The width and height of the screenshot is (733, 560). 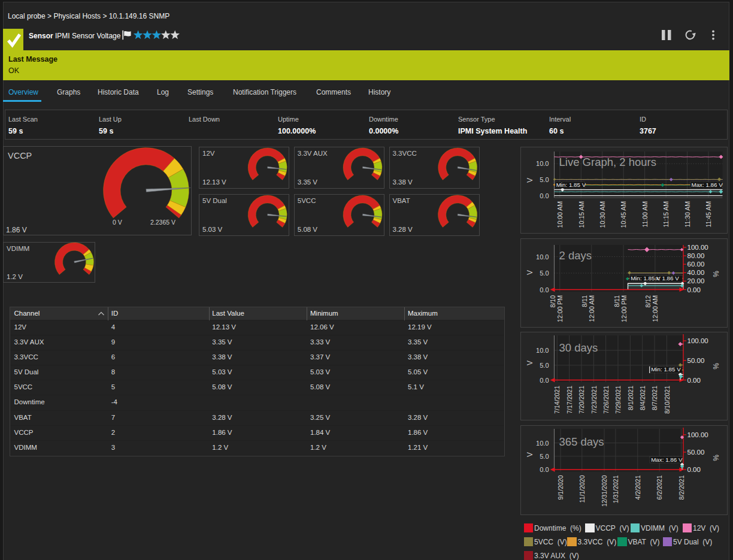 What do you see at coordinates (569, 400) in the screenshot?
I see `svg-text: 7/17/2021` at bounding box center [569, 400].